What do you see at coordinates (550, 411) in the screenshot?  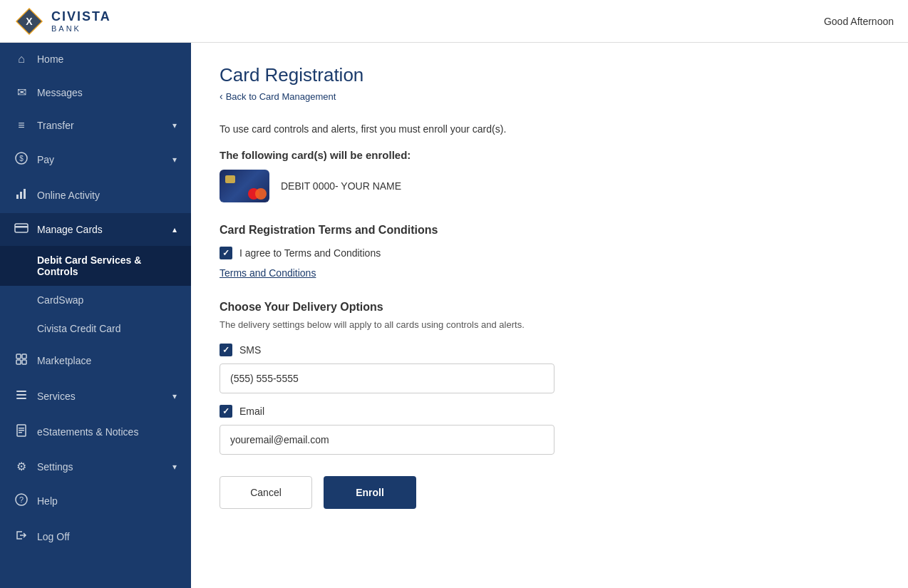 I see `email-checkbox-row: Email` at bounding box center [550, 411].